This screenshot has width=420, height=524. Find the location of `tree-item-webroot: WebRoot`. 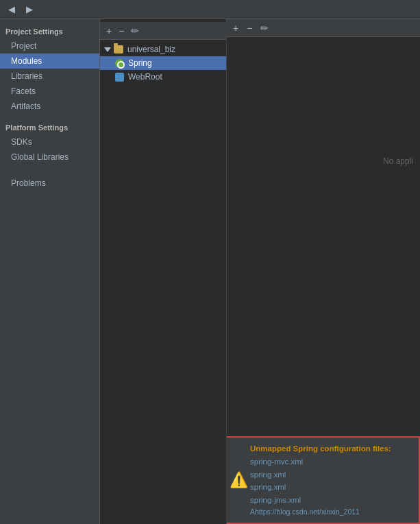

tree-item-webroot: WebRoot is located at coordinates (163, 77).